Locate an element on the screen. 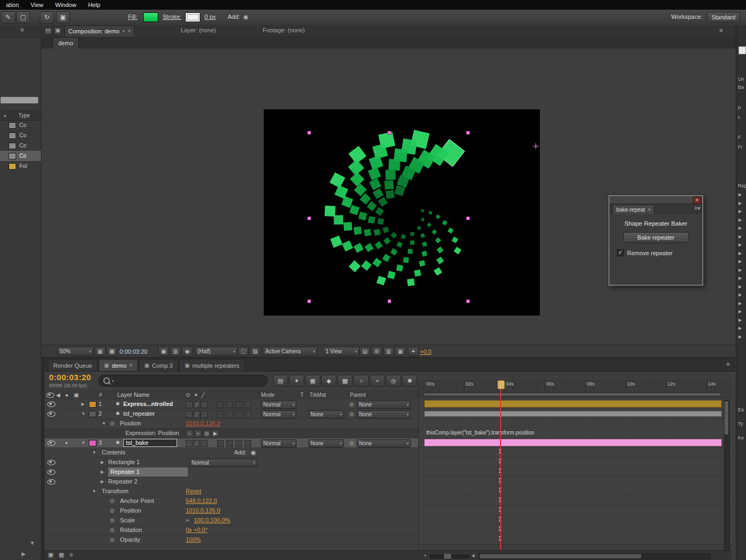  comp-flowchart-icon: ▣ is located at coordinates (58, 30).